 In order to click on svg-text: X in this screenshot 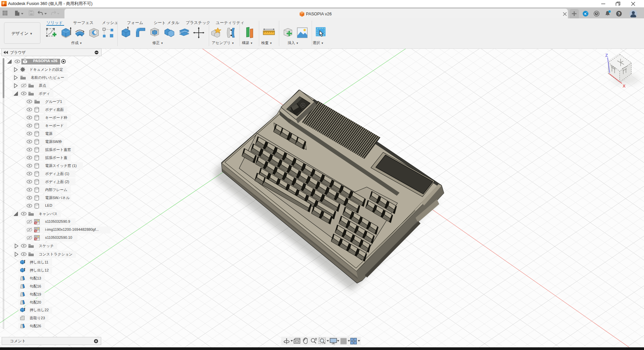, I will do `click(624, 86)`.